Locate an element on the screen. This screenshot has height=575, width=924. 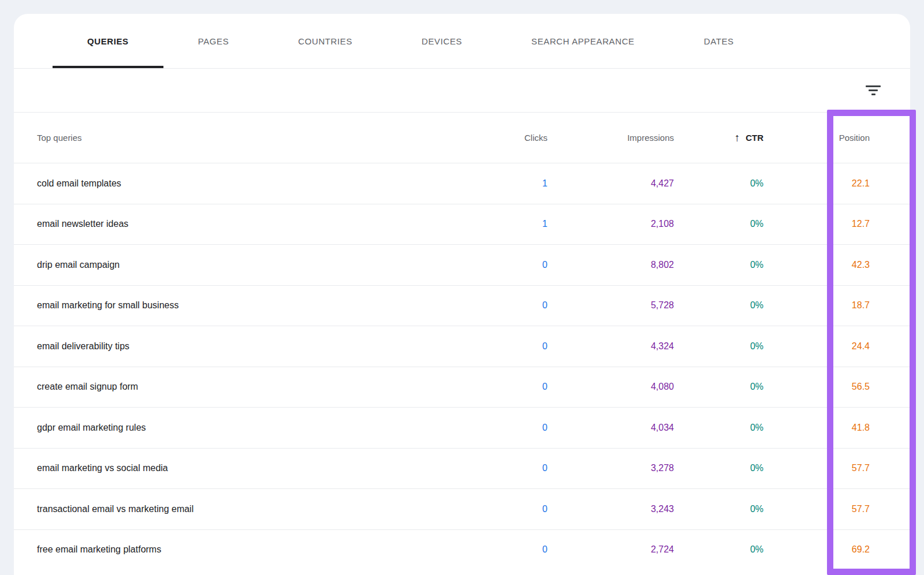
filter-icon is located at coordinates (873, 87).